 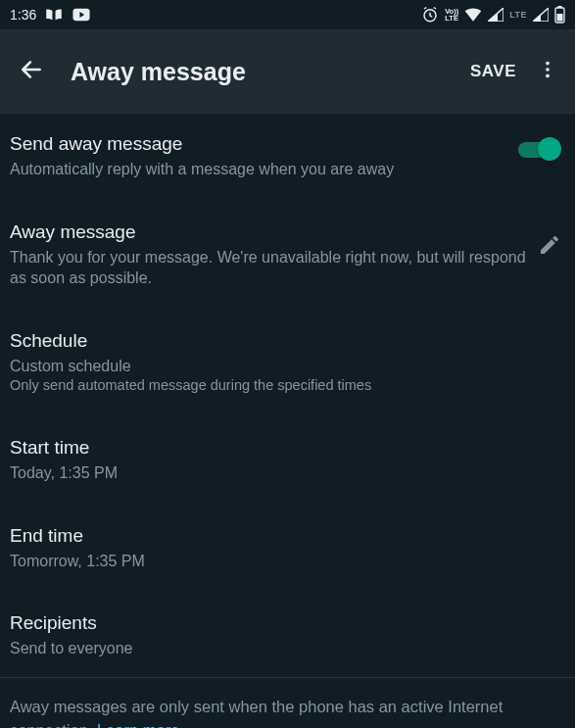 I want to click on more-button, so click(x=548, y=72).